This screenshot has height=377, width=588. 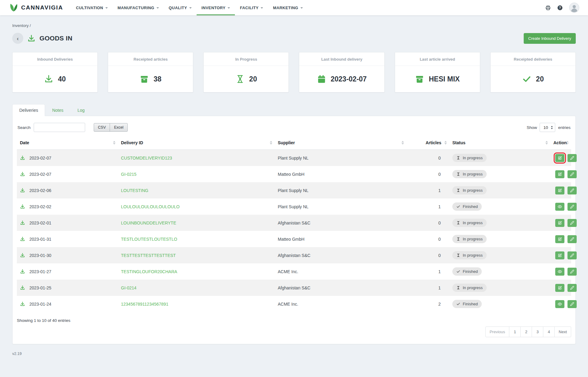 What do you see at coordinates (552, 127) in the screenshot?
I see `stepper-arrows-icon` at bounding box center [552, 127].